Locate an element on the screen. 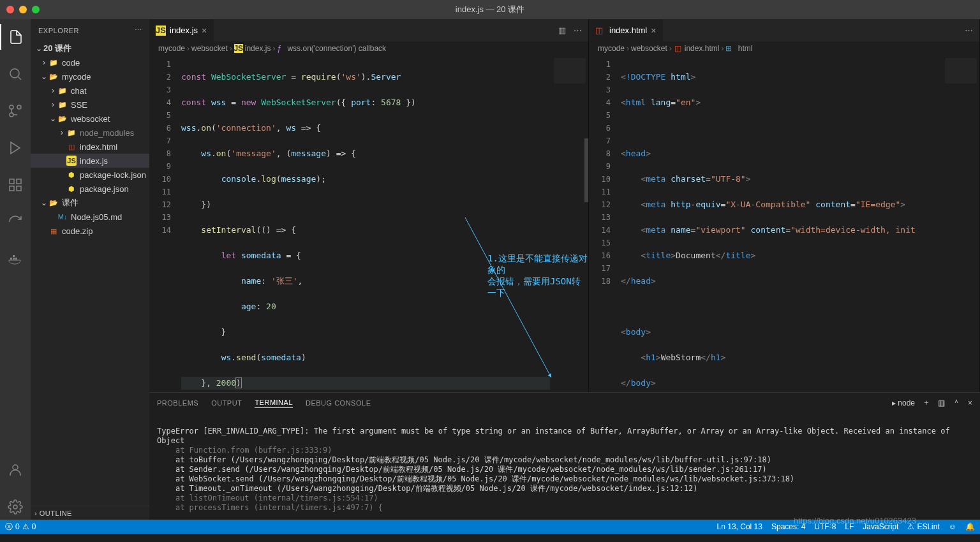 The image size is (980, 542). terminal-shell-name: ▸ node is located at coordinates (903, 403).